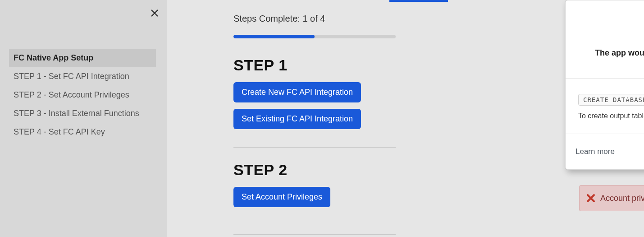 This screenshot has width=644, height=237. Describe the element at coordinates (155, 13) in the screenshot. I see `close-icon` at that location.